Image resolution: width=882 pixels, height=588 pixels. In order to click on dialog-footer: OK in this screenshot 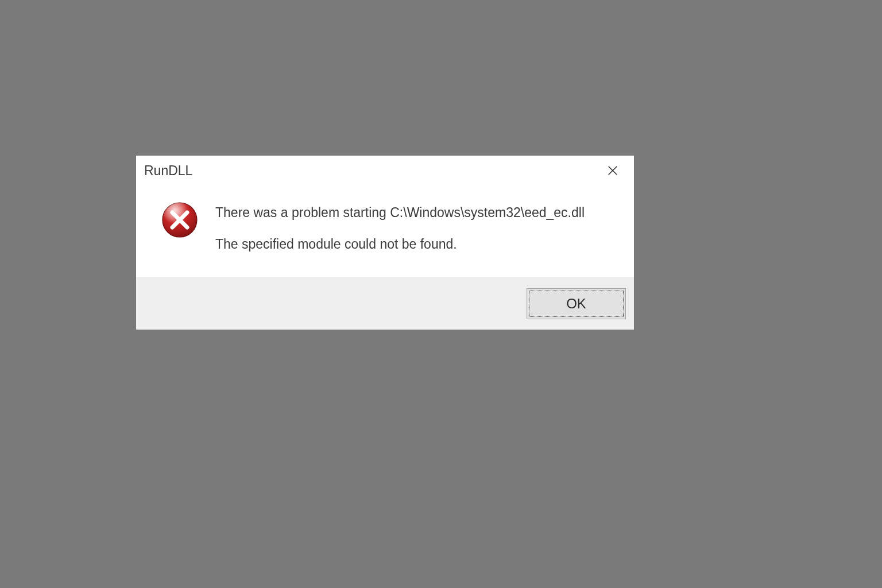, I will do `click(385, 303)`.